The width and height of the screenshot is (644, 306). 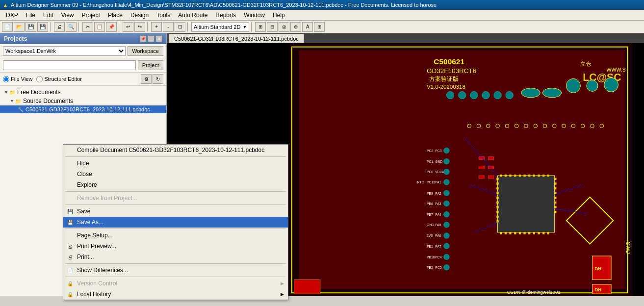 I want to click on toolbar-paste: 📌, so click(x=111, y=27).